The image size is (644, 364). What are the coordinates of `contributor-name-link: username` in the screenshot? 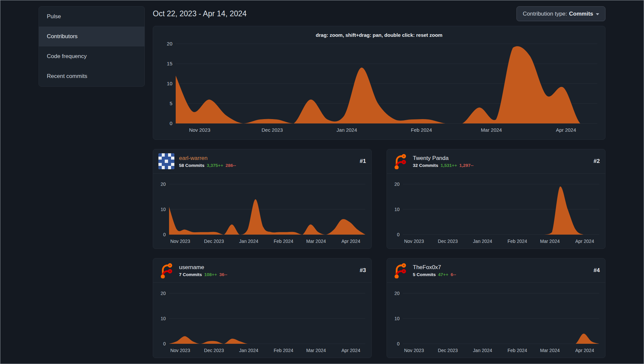 It's located at (203, 267).